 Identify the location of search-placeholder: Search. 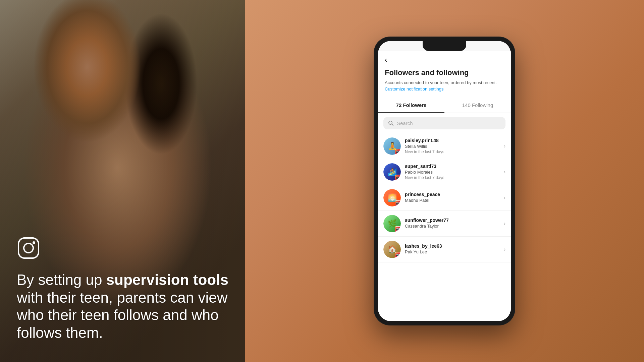
(405, 123).